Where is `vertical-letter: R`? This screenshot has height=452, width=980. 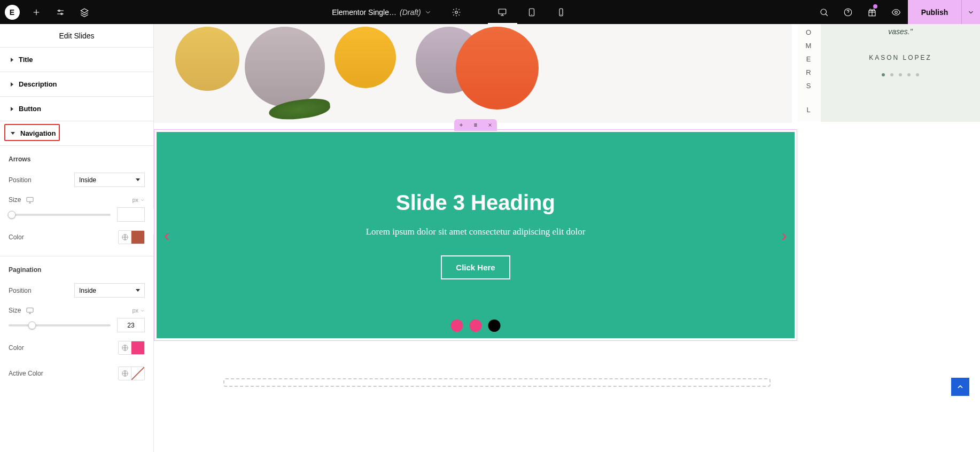
vertical-letter: R is located at coordinates (809, 73).